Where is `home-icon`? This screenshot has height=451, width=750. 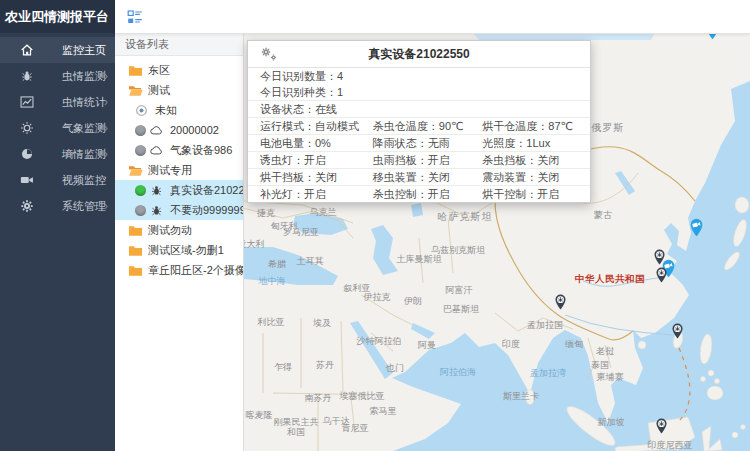 home-icon is located at coordinates (27, 50).